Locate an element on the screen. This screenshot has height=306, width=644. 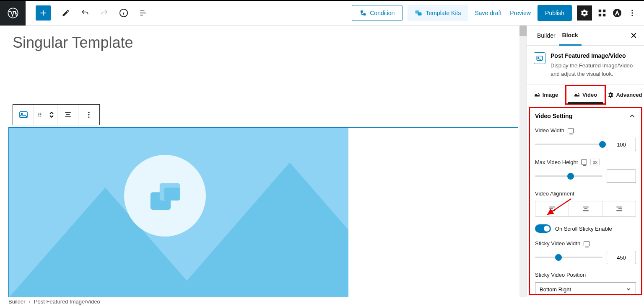
align-right is located at coordinates (619, 209).